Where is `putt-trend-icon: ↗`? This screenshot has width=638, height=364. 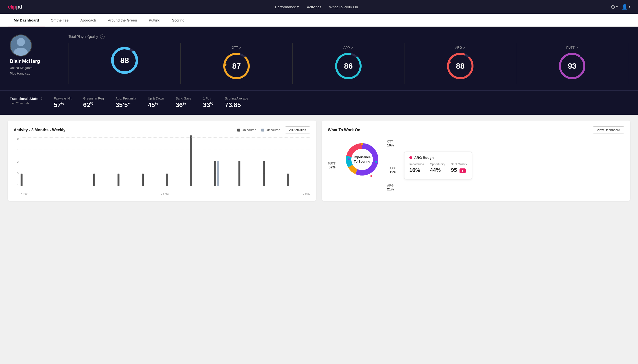
putt-trend-icon: ↗ is located at coordinates (577, 48).